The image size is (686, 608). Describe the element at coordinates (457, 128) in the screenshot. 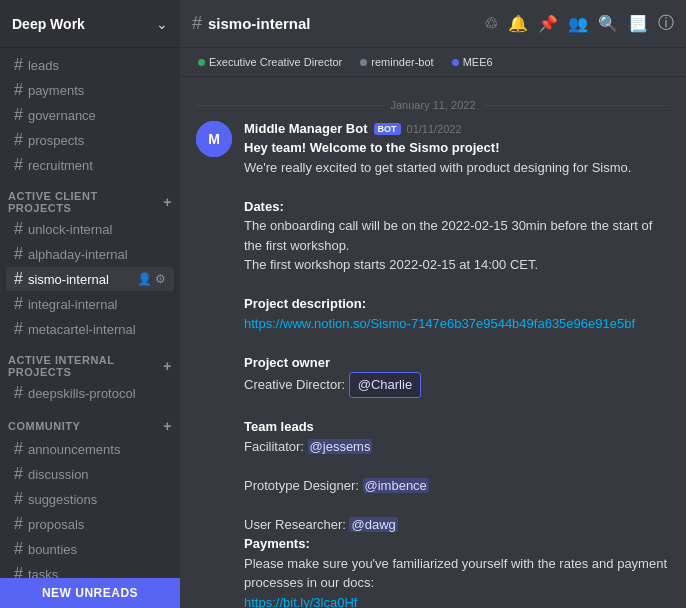

I see `message-meta: Middle Manager Bot BOT 01/11/2022` at that location.